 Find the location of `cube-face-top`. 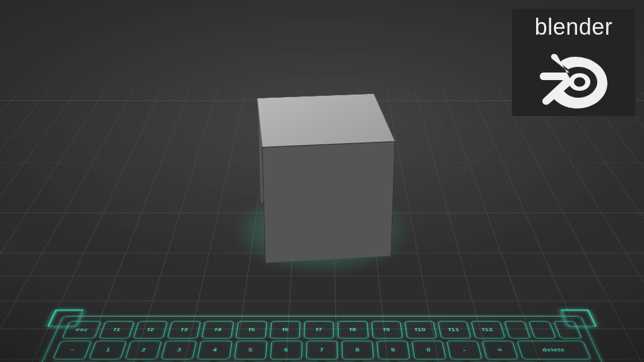

cube-face-top is located at coordinates (326, 121).